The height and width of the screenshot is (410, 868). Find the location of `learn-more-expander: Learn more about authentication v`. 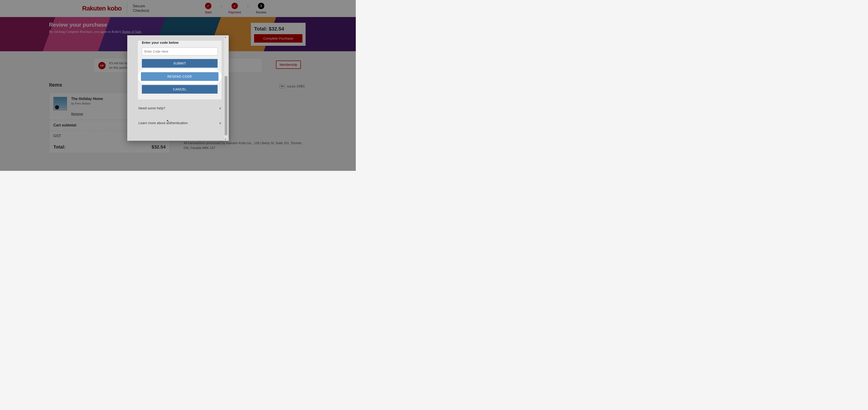

learn-more-expander: Learn more about authentication v is located at coordinates (180, 123).